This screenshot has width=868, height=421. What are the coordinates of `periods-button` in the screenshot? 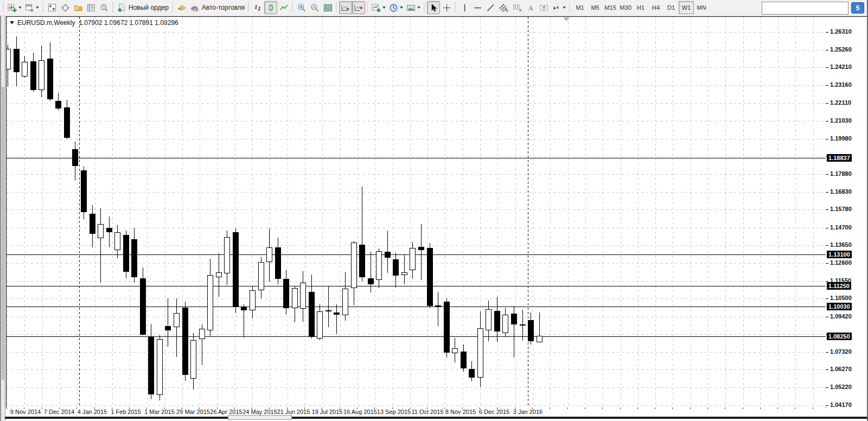 It's located at (396, 8).